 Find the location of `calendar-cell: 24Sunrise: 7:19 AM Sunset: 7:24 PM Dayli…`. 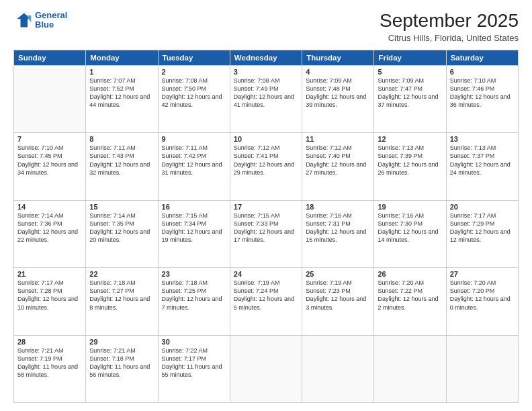

calendar-cell: 24Sunrise: 7:19 AM Sunset: 7:24 PM Dayli… is located at coordinates (266, 302).